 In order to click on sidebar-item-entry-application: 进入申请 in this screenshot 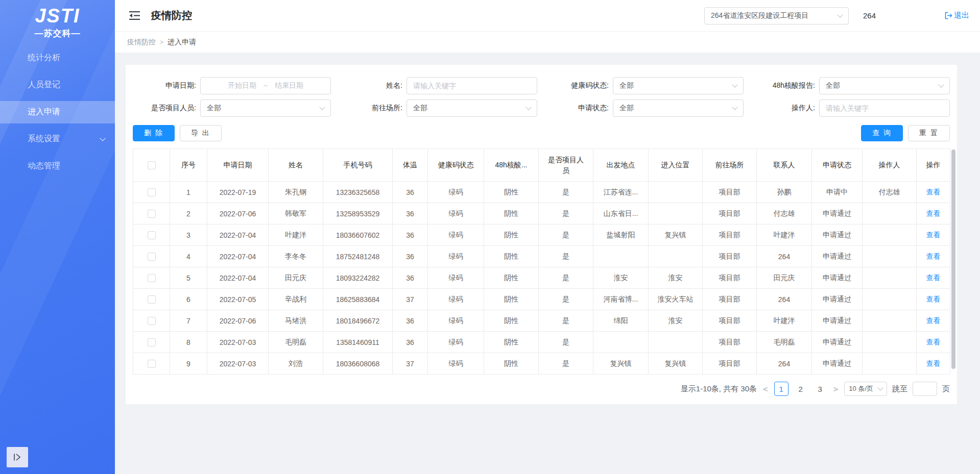, I will do `click(57, 112)`.